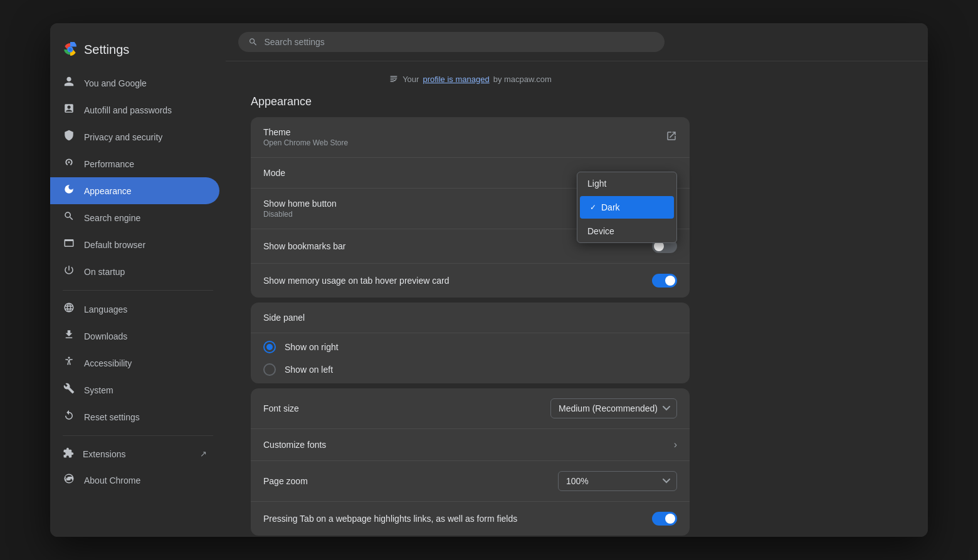 The image size is (978, 560). I want to click on external-link-icon: ↗, so click(203, 454).